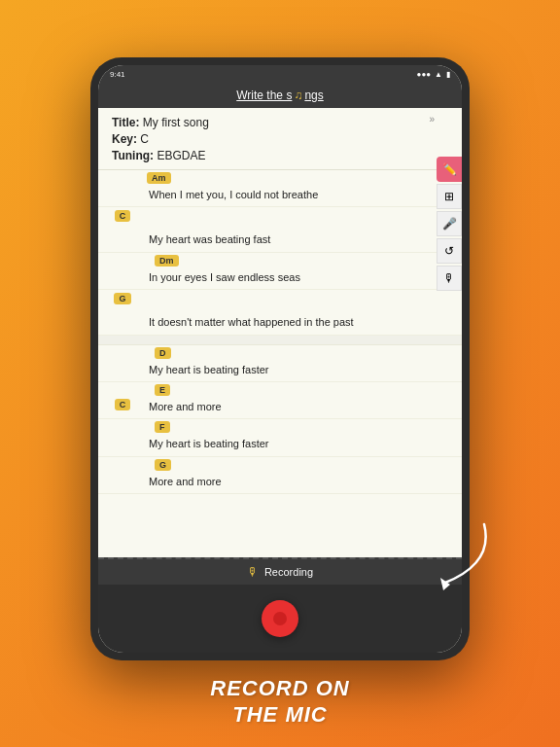  What do you see at coordinates (280, 689) in the screenshot?
I see `cta-line1: RECORD ON` at bounding box center [280, 689].